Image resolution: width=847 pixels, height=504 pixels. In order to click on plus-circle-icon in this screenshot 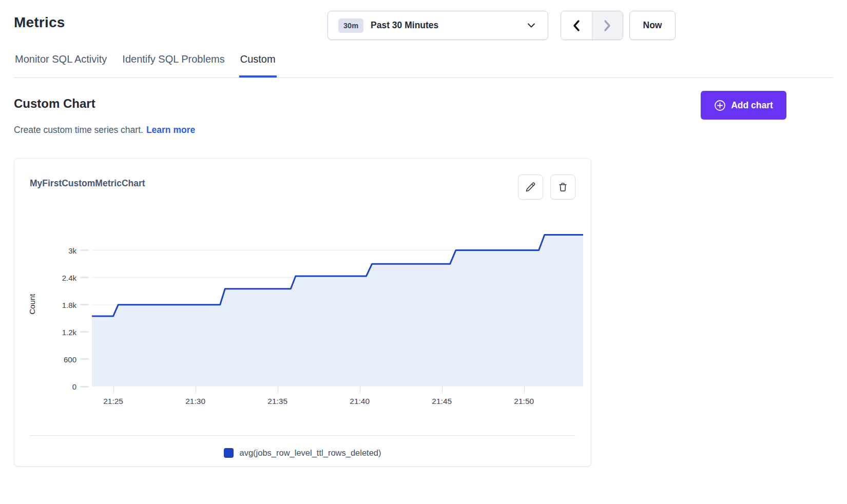, I will do `click(720, 106)`.